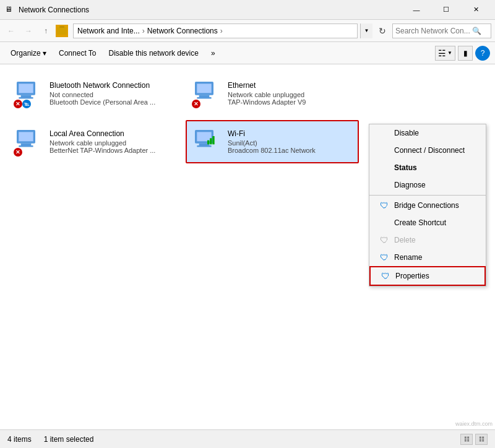 This screenshot has width=495, height=448. Describe the element at coordinates (428, 240) in the screenshot. I see `ctx-delete: 🛡 Delete` at that location.